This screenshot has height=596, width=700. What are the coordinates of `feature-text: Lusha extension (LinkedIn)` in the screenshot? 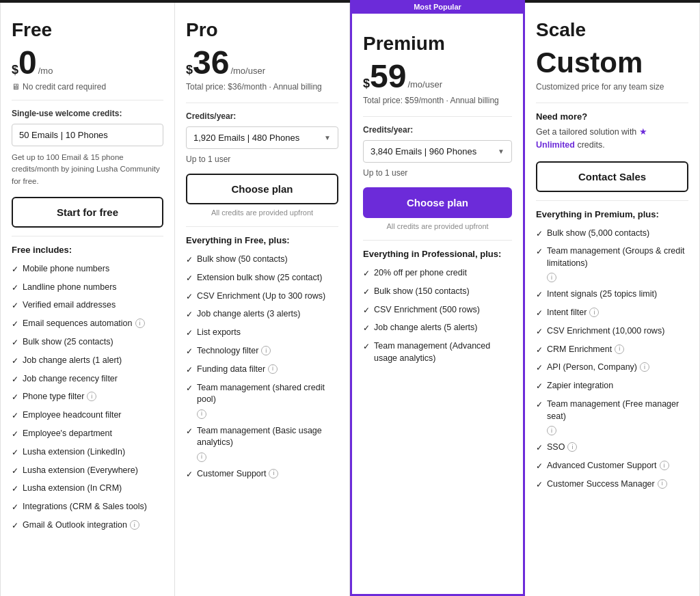 It's located at (74, 452).